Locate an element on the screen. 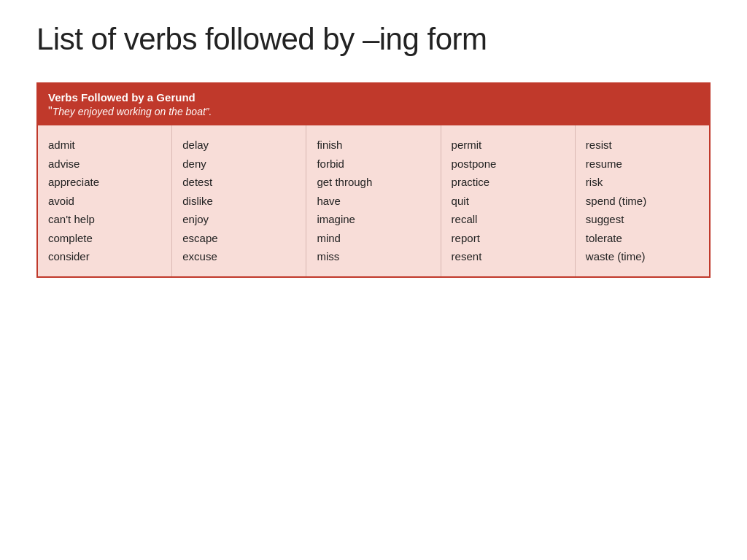 The image size is (747, 560). word: avoid is located at coordinates (105, 201).